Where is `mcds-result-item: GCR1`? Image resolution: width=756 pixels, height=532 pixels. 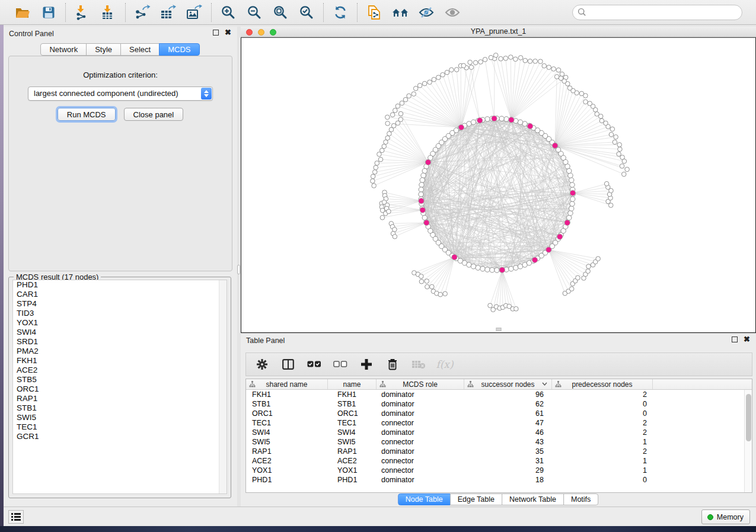 mcds-result-item: GCR1 is located at coordinates (120, 437).